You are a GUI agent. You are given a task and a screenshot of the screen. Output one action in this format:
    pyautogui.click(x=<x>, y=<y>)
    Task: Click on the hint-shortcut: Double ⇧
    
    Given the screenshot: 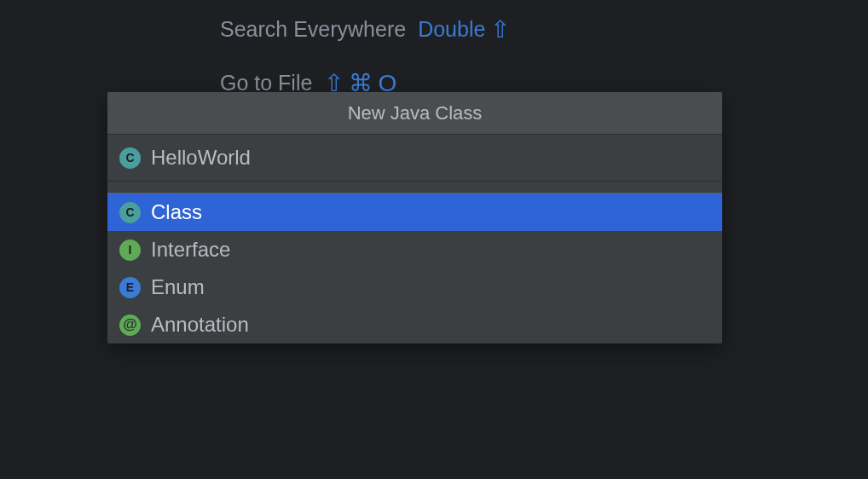 What is the action you would take?
    pyautogui.click(x=464, y=29)
    